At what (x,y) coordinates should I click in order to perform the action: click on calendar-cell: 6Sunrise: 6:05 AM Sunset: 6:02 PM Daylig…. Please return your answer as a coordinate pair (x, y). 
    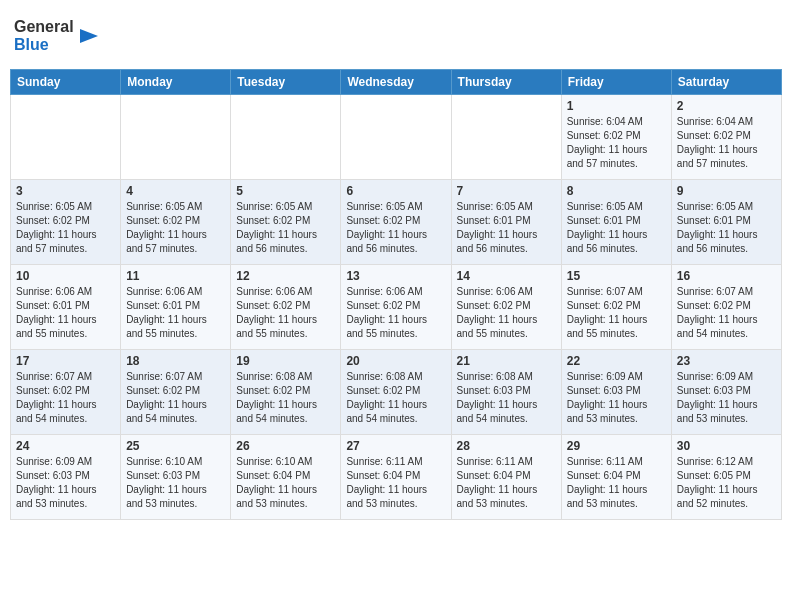
    Looking at the image, I should click on (396, 222).